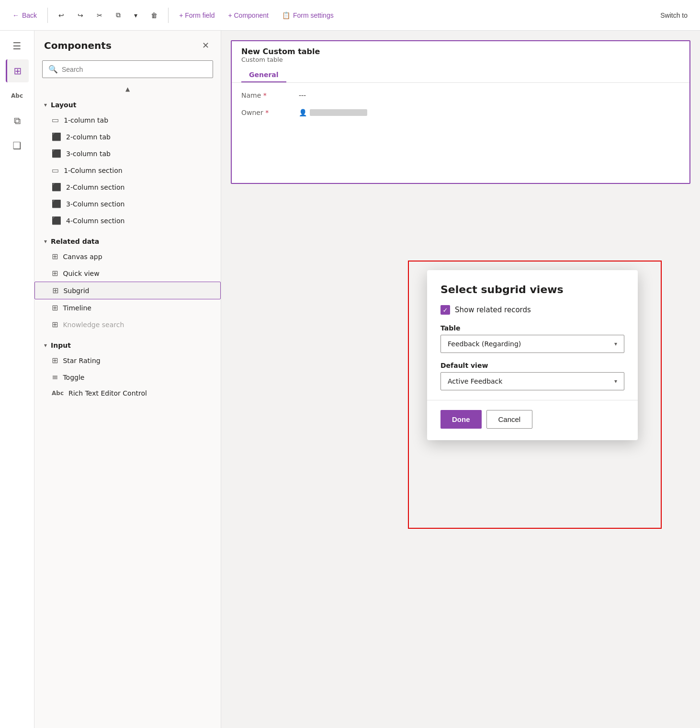 This screenshot has width=700, height=728. I want to click on toggle-icon: ≡, so click(55, 377).